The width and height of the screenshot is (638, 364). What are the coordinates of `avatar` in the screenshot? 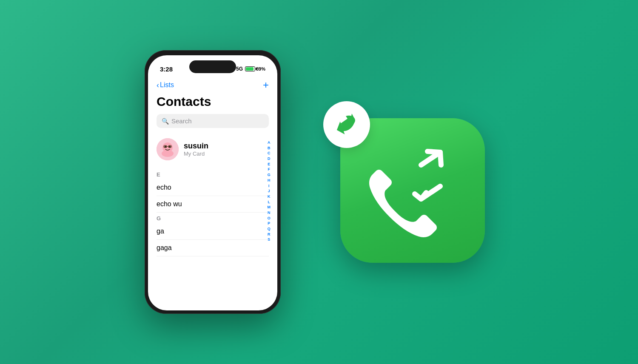 It's located at (168, 149).